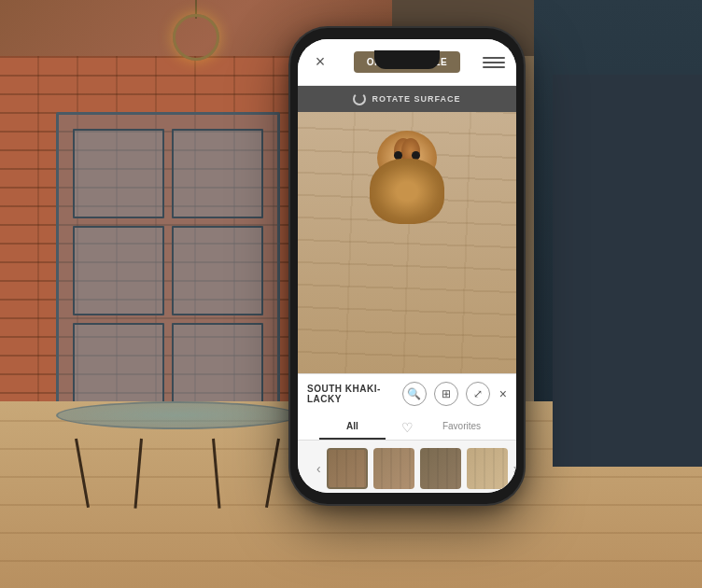  I want to click on grid-icon: ⊞, so click(446, 394).